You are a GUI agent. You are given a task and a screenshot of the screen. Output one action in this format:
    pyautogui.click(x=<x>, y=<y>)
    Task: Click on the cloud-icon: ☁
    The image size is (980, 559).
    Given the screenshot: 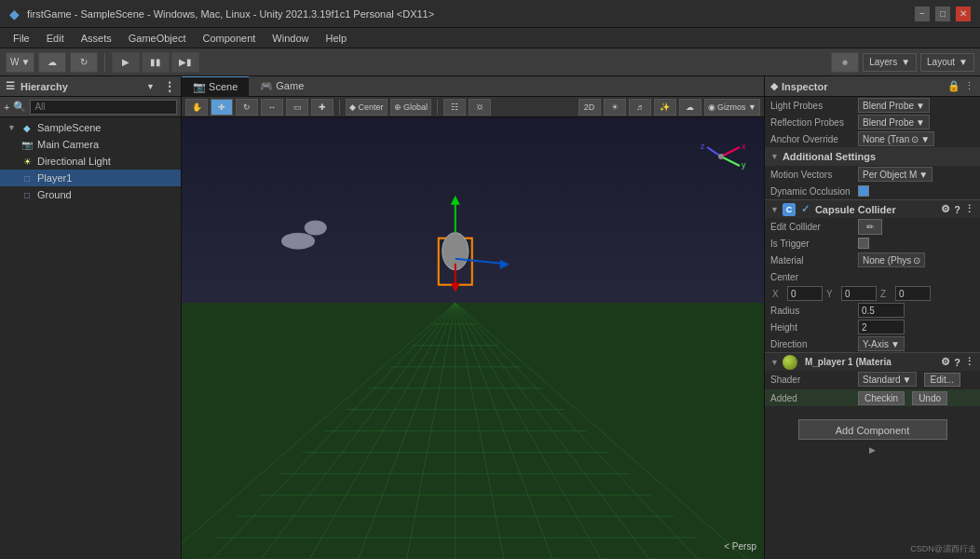 What is the action you would take?
    pyautogui.click(x=52, y=62)
    